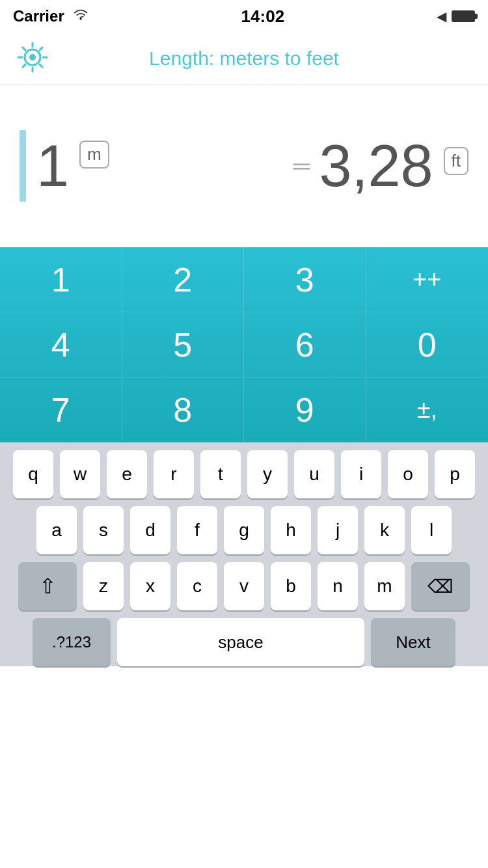  I want to click on input-section: 1 m, so click(64, 166).